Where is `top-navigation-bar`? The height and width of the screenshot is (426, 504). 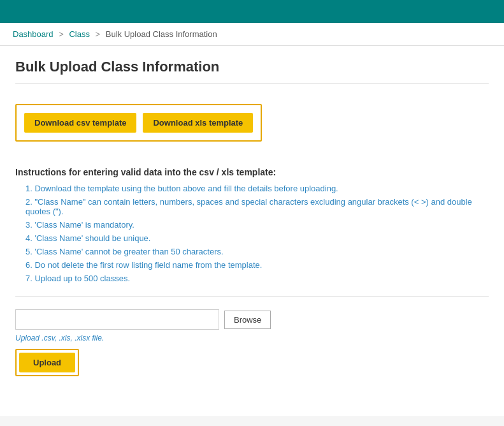
top-navigation-bar is located at coordinates (252, 11).